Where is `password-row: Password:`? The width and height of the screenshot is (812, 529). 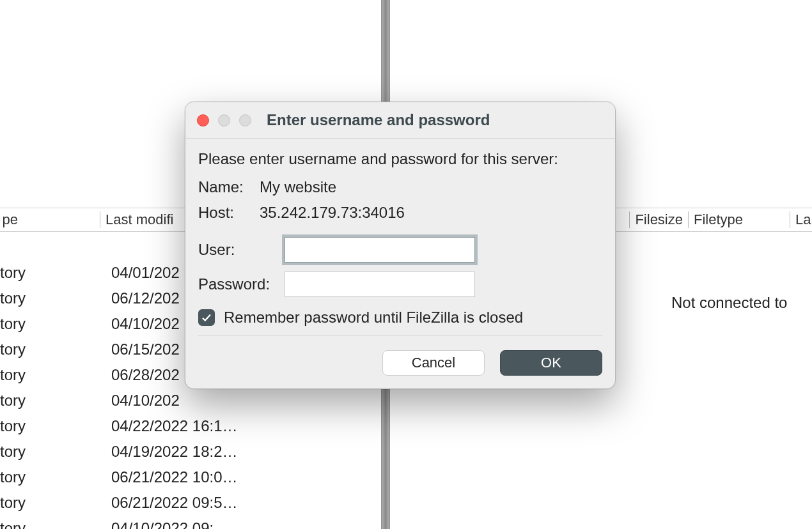 password-row: Password: is located at coordinates (400, 284).